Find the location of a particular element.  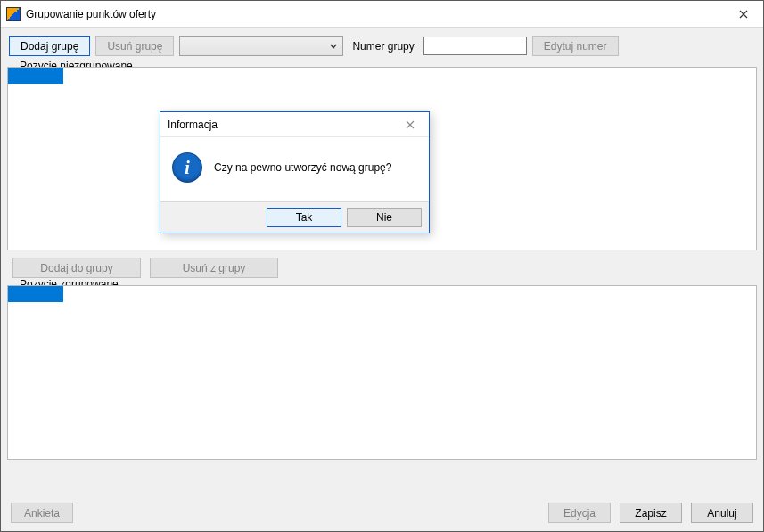

edit-button: Edycja is located at coordinates (579, 513).